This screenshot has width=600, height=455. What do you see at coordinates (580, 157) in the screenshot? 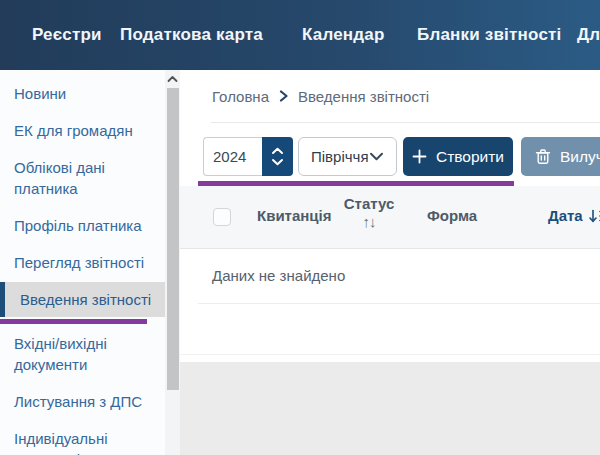
I see `delete-button-label: Вилучити` at bounding box center [580, 157].